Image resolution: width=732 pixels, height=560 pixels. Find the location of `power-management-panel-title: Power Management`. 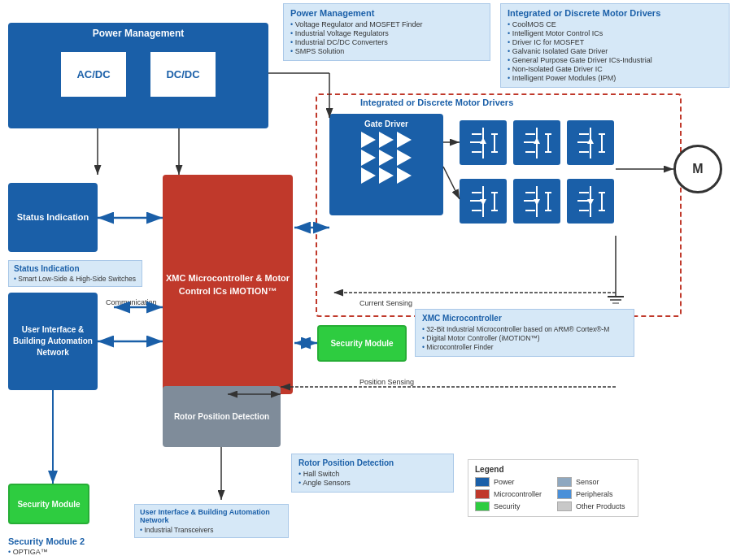

power-management-panel-title: Power Management is located at coordinates (387, 13).